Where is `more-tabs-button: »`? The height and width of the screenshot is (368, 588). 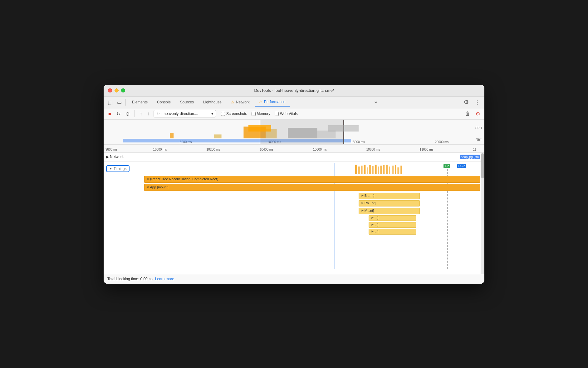
more-tabs-button: » is located at coordinates (376, 102).